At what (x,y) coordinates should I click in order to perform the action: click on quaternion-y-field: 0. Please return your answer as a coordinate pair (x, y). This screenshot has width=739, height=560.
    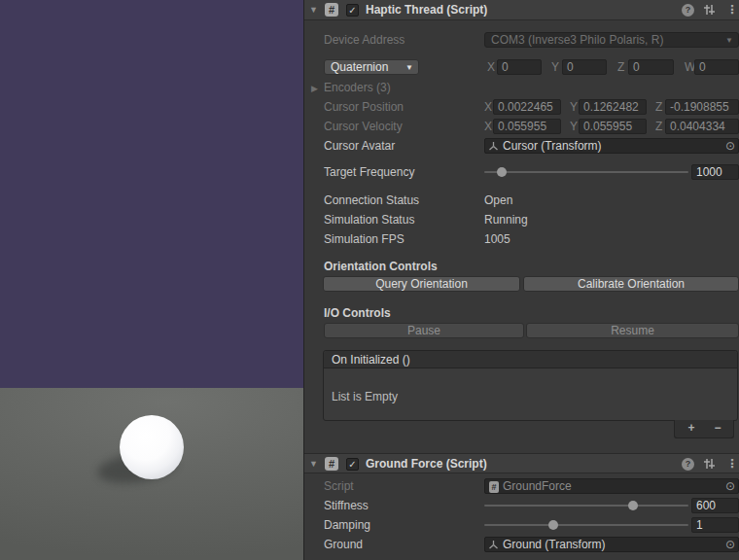
    Looking at the image, I should click on (584, 67).